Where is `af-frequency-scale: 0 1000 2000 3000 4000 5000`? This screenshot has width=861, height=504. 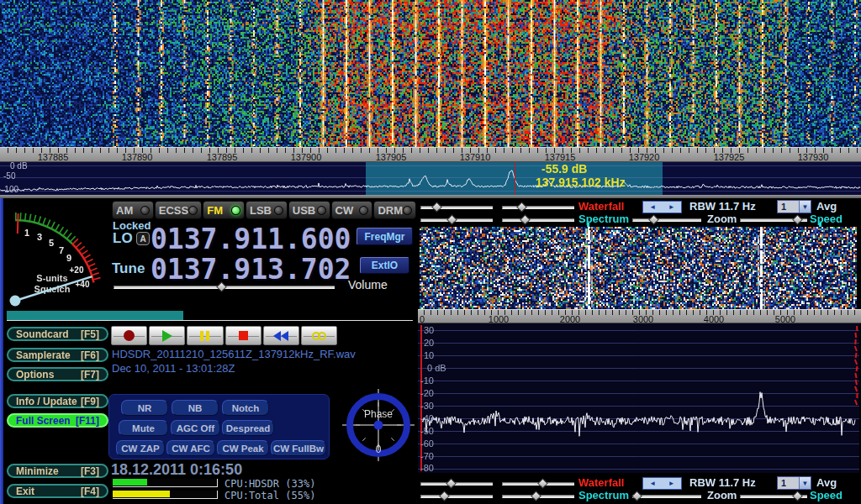 af-frequency-scale: 0 1000 2000 3000 4000 5000 is located at coordinates (639, 316).